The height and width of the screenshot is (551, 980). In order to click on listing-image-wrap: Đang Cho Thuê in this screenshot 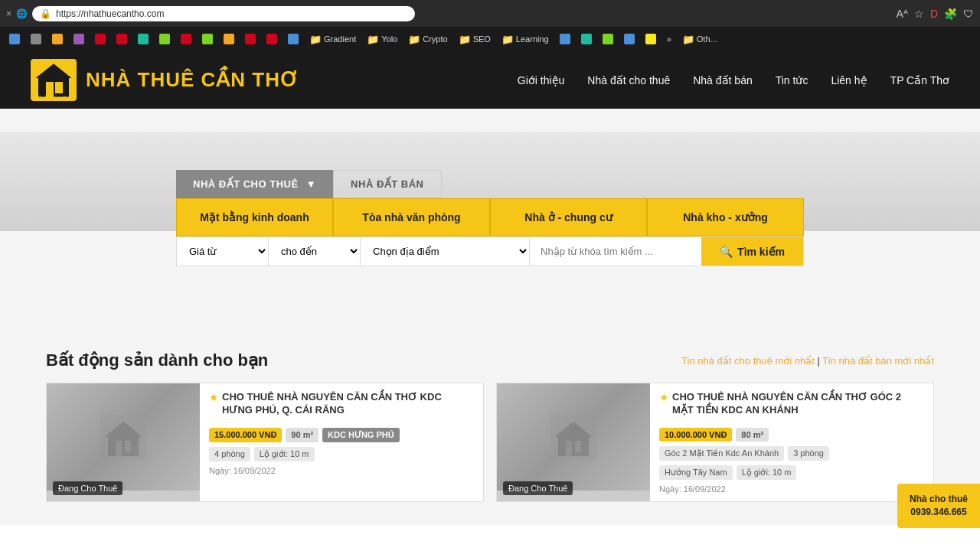, I will do `click(123, 442)`.